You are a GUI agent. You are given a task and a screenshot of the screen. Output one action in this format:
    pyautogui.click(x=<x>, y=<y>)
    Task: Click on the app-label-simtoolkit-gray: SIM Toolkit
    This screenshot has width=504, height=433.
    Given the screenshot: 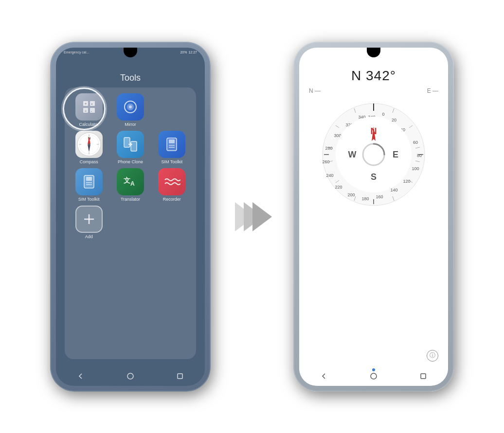 What is the action you would take?
    pyautogui.click(x=89, y=199)
    